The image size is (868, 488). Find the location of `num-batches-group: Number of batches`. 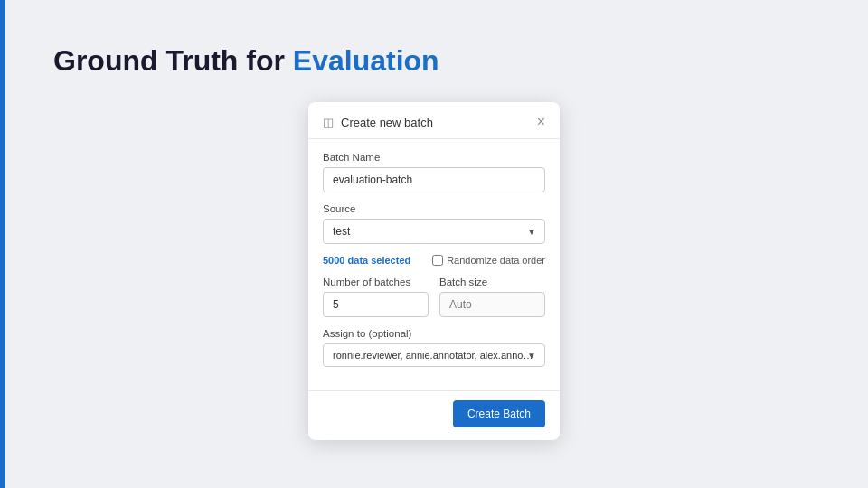

num-batches-group: Number of batches is located at coordinates (376, 296).